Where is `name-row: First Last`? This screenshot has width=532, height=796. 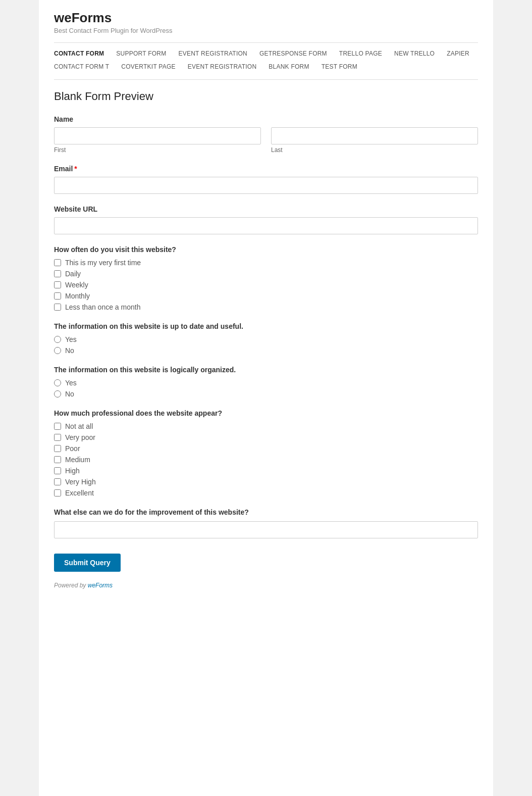
name-row: First Last is located at coordinates (266, 140).